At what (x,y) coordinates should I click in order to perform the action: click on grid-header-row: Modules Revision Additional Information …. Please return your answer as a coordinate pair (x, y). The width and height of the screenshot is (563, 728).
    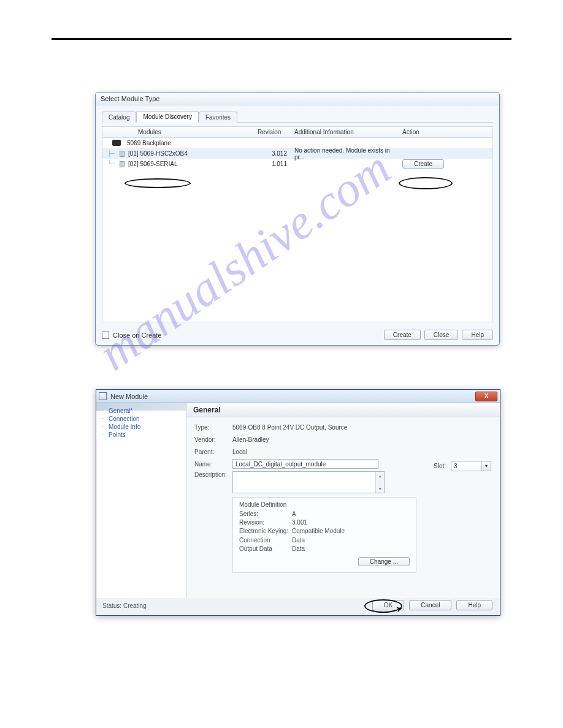
    Looking at the image, I should click on (297, 132).